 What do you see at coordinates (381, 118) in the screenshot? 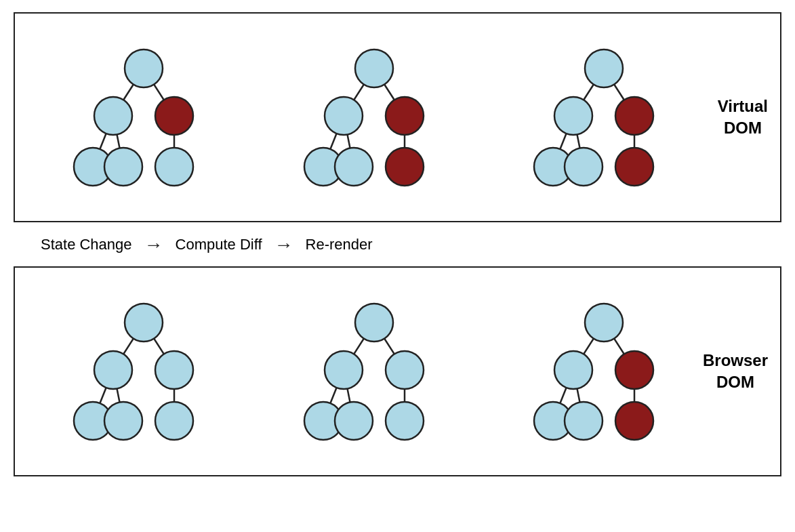
I see `vdom-tree2-container` at bounding box center [381, 118].